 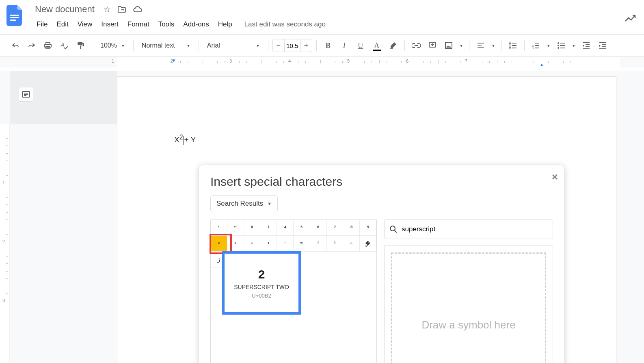 What do you see at coordinates (219, 228) in the screenshot?
I see `char-cell: ′` at bounding box center [219, 228].